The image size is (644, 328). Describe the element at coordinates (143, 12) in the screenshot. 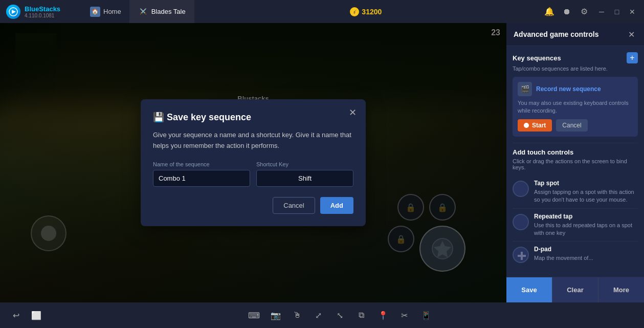

I see `game-icon: ⚔️` at that location.